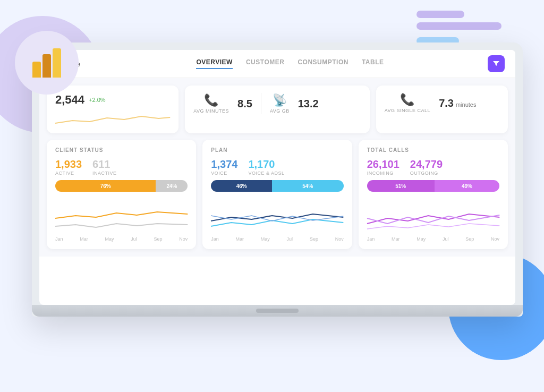 Image resolution: width=544 pixels, height=392 pixels. What do you see at coordinates (211, 104) in the screenshot?
I see `metric-item-avg-minutes: 📞 AVG MINUTES` at bounding box center [211, 104].